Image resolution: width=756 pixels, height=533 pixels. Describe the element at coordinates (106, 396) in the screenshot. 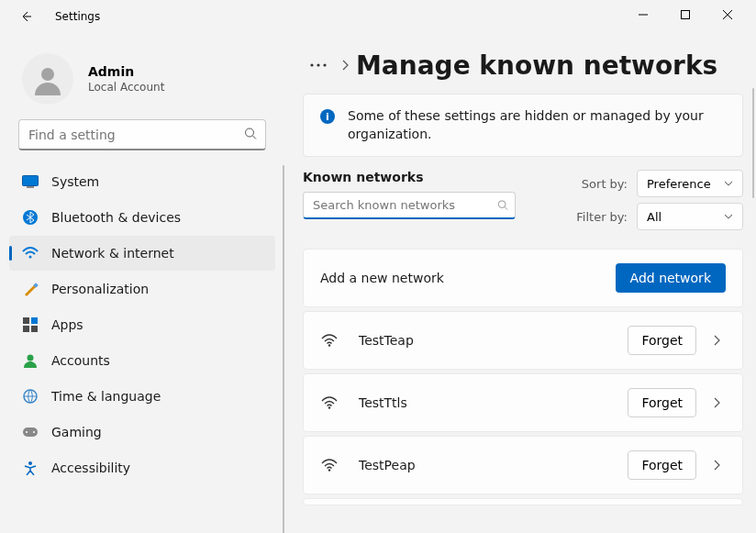

I see `sidebar-item-label: Time & language` at that location.